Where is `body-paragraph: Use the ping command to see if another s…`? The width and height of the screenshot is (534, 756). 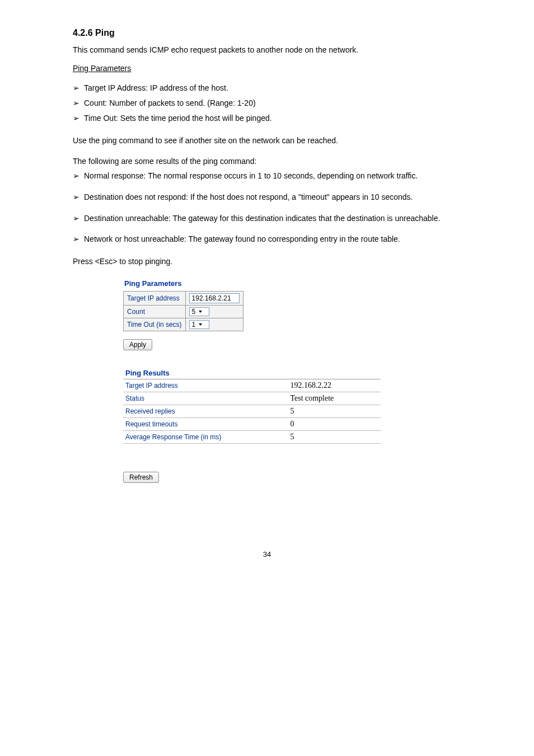 body-paragraph: Use the ping command to see if another s… is located at coordinates (267, 140).